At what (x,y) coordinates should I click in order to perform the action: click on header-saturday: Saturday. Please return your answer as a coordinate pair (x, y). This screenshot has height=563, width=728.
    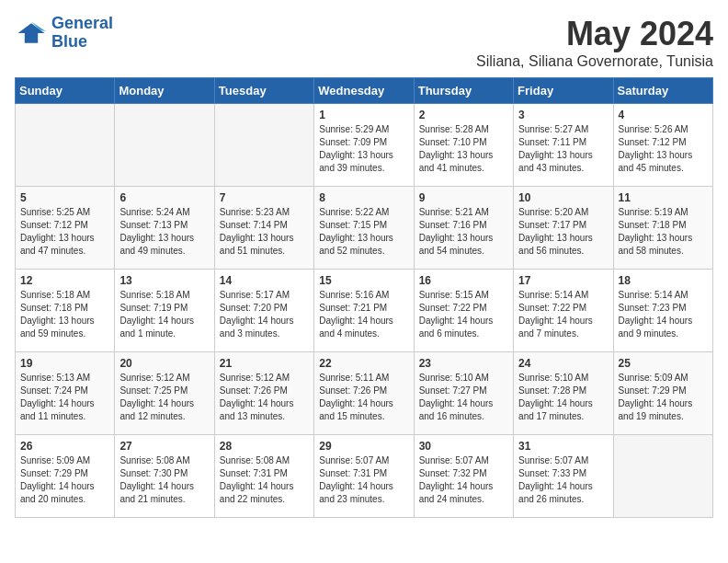
    Looking at the image, I should click on (663, 91).